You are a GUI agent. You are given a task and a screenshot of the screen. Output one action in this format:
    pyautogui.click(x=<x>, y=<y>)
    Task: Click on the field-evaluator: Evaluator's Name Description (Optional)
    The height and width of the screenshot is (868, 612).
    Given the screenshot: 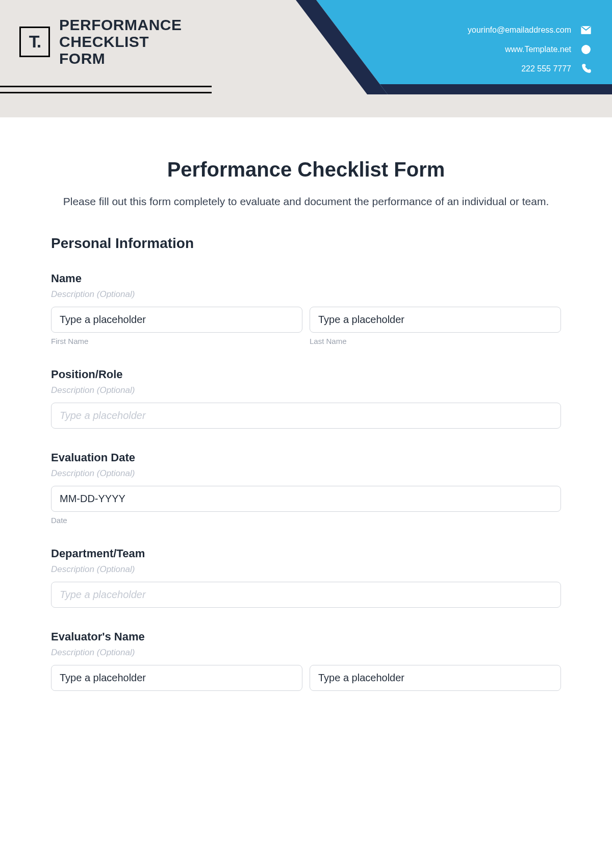 What is the action you would take?
    pyautogui.click(x=306, y=660)
    